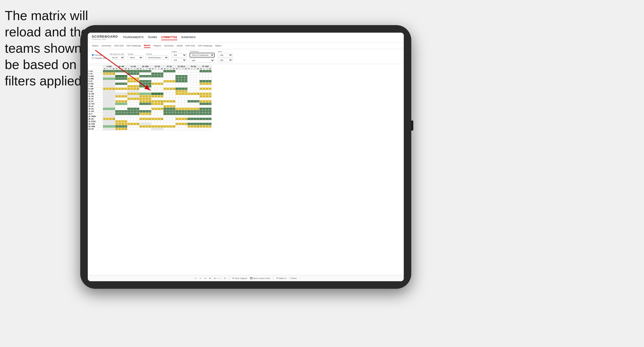 This screenshot has width=644, height=347. What do you see at coordinates (180, 124) in the screenshot?
I see `matrix-cell: 3` at bounding box center [180, 124].